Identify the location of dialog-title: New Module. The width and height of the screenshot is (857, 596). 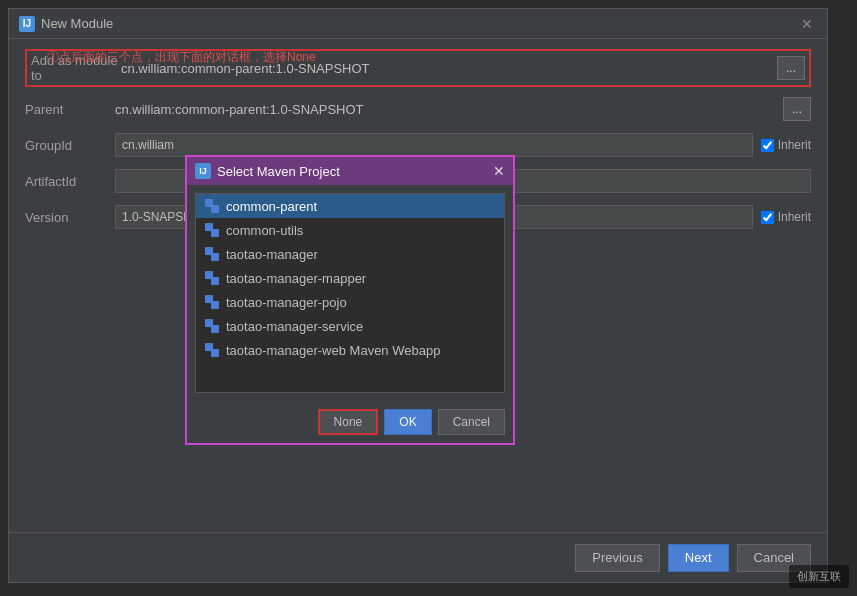
(77, 24).